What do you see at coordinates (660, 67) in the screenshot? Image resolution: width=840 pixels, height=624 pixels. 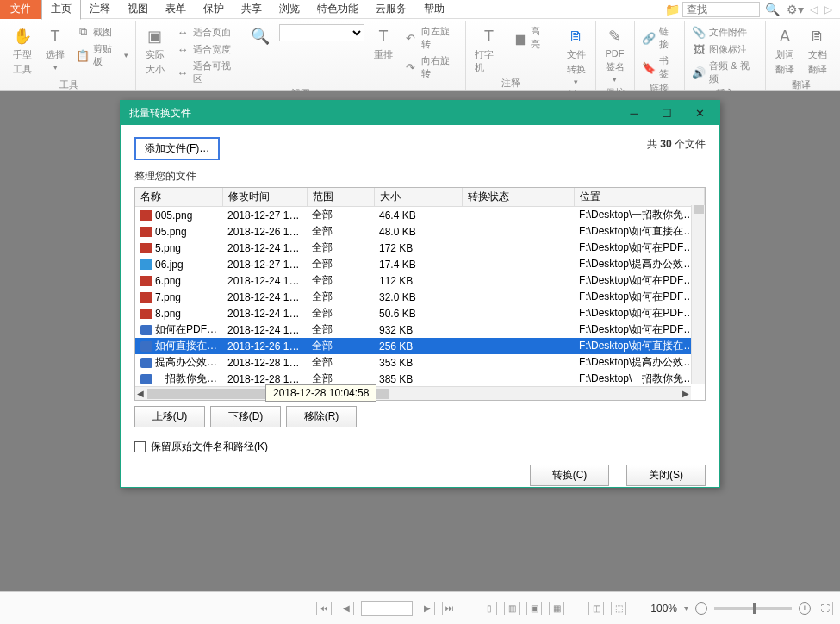 I see `bookmark-button: 🔖书签` at bounding box center [660, 67].